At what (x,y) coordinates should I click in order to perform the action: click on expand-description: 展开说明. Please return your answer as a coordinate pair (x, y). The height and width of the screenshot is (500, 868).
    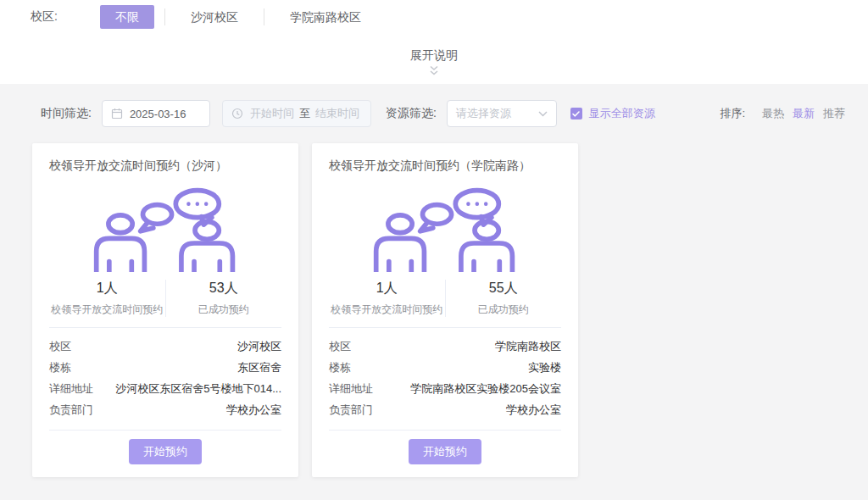
    Looking at the image, I should click on (434, 62).